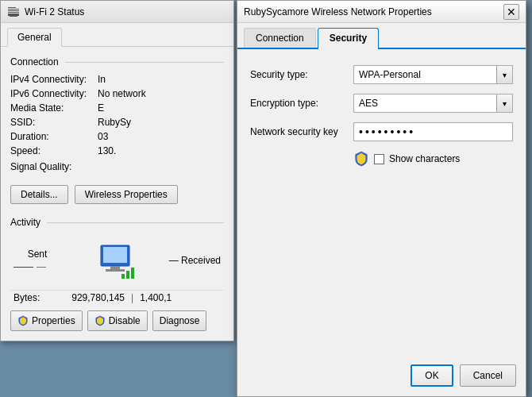  Describe the element at coordinates (118, 79) in the screenshot. I see `info-ipv4: IPv4 Connectivity: In` at that location.